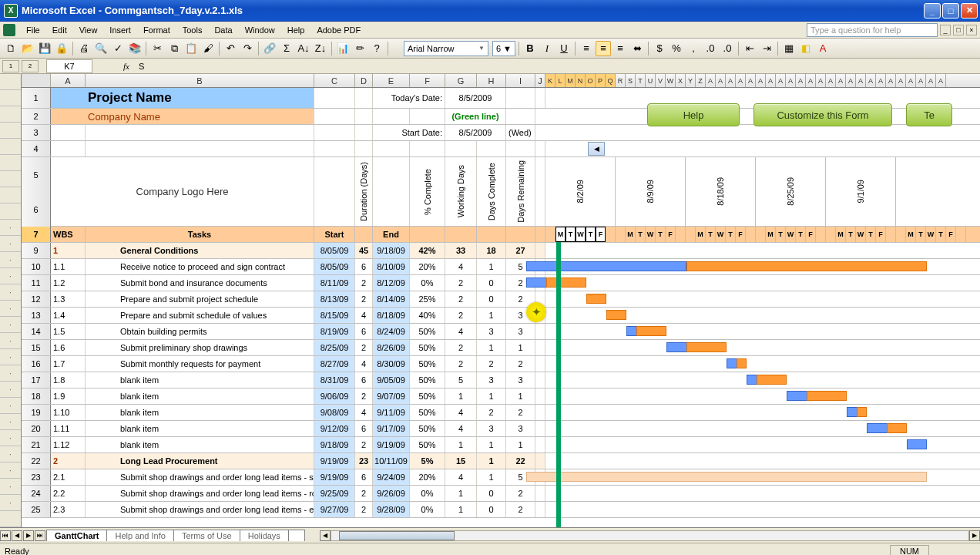 This screenshot has height=555, width=980. Describe the element at coordinates (120, 30) in the screenshot. I see `menu-insert: Insert` at that location.